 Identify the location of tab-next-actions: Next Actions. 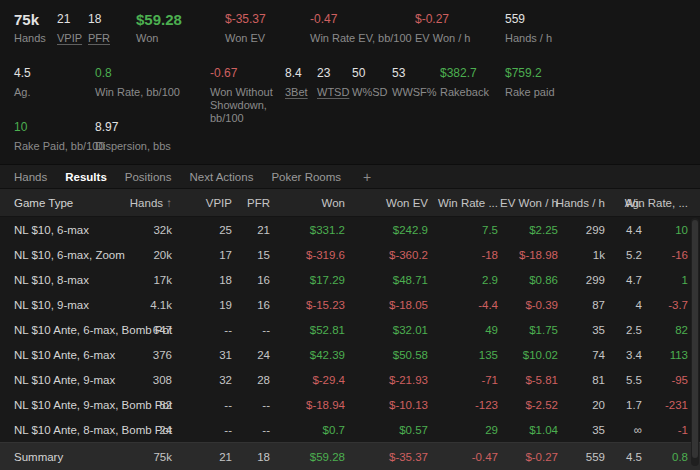
(221, 177).